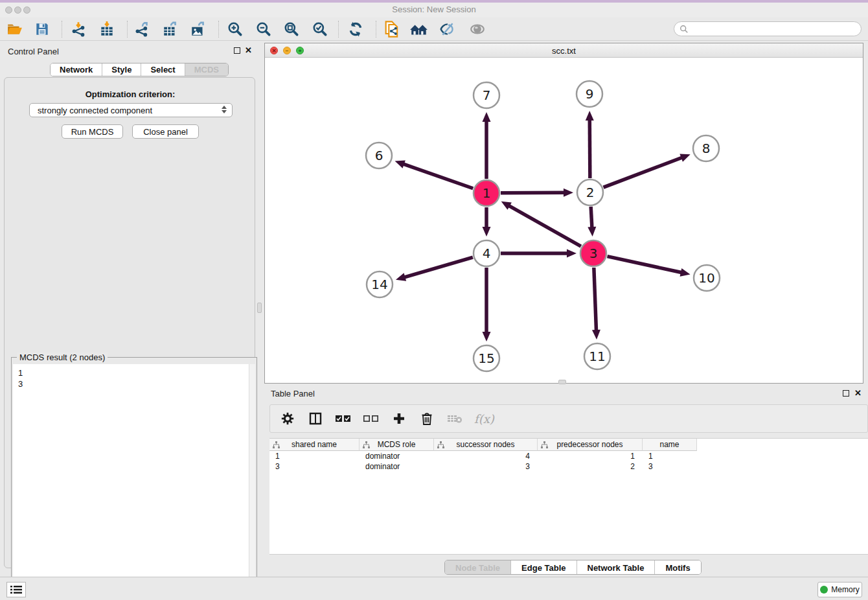  What do you see at coordinates (76, 70) in the screenshot?
I see `tab-network: Network` at bounding box center [76, 70].